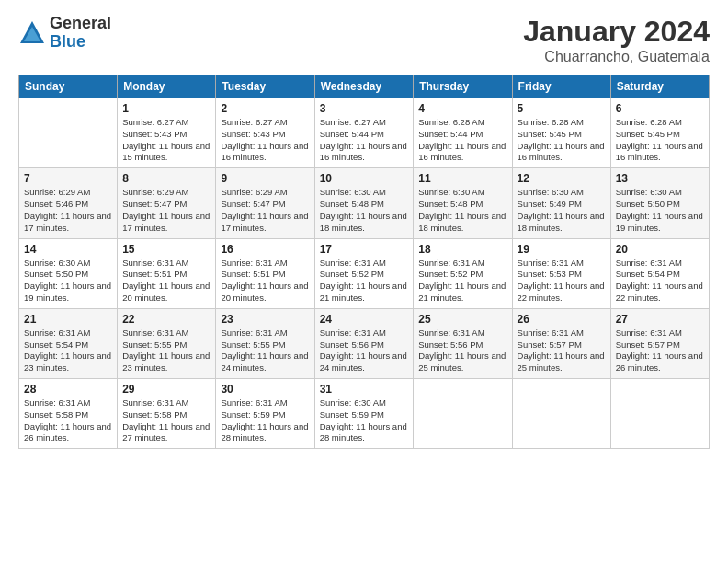  I want to click on day-info: Sunrise: 6:31 AM Sunset: 5:56 PM Dayligh…, so click(364, 351).